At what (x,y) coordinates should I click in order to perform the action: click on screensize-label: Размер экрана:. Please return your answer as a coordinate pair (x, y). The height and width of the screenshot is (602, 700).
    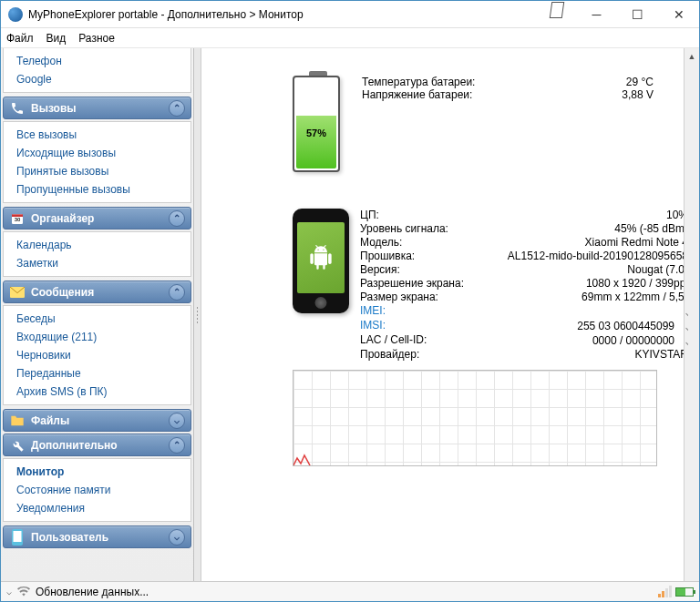
    Looking at the image, I should click on (419, 297).